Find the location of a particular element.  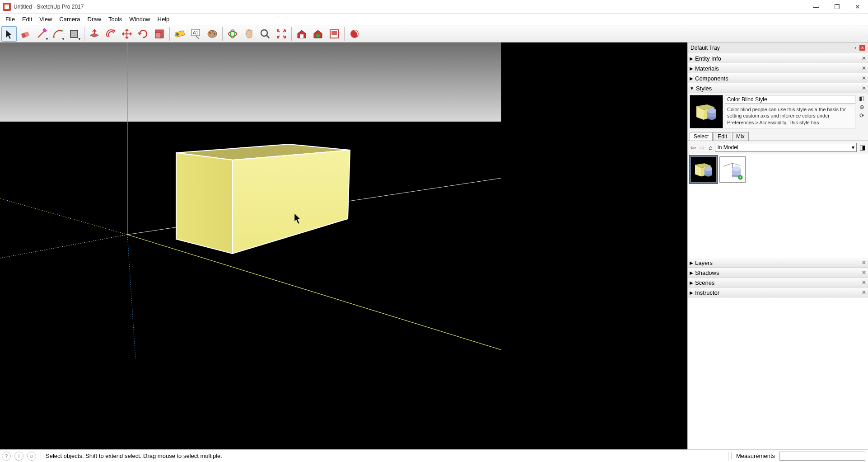

panel-layers: ▶Layers✕ is located at coordinates (778, 263).